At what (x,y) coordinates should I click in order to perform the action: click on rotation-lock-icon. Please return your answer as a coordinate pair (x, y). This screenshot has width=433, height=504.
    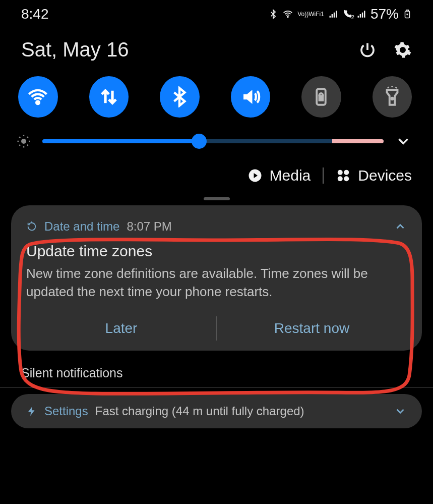
    Looking at the image, I should click on (321, 97).